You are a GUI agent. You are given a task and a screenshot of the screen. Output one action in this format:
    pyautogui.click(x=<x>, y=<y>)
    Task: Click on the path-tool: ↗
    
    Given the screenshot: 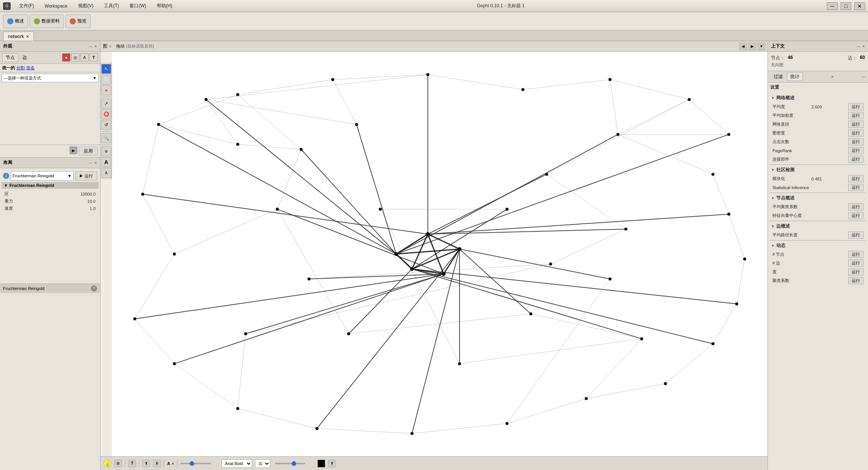 What is the action you would take?
    pyautogui.click(x=106, y=104)
    